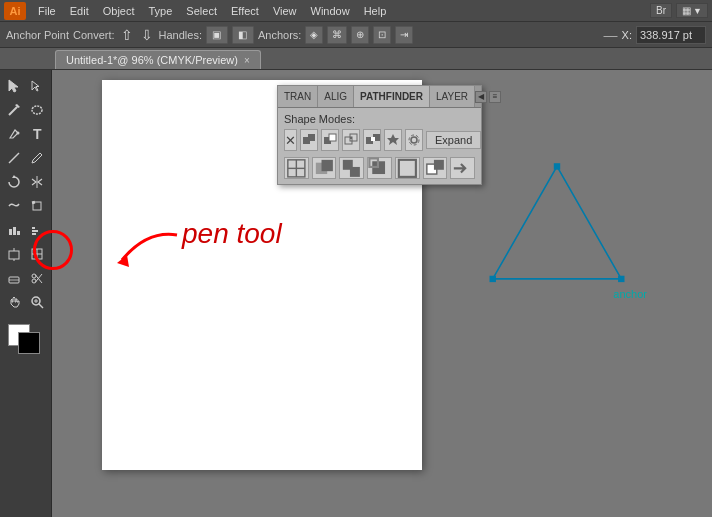 The width and height of the screenshot is (712, 517). What do you see at coordinates (296, 168) in the screenshot?
I see `pf-divide` at bounding box center [296, 168].